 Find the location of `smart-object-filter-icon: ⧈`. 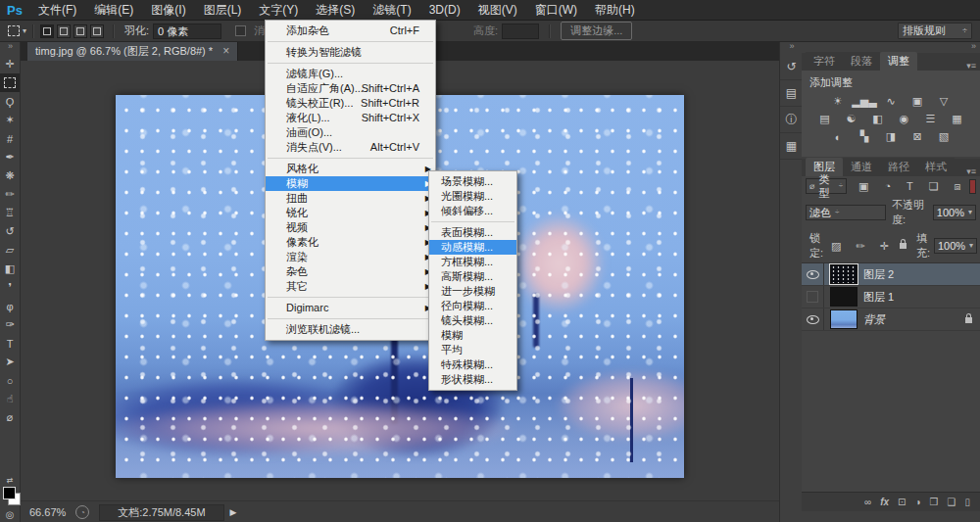

smart-object-filter-icon: ⧈ is located at coordinates (958, 186).